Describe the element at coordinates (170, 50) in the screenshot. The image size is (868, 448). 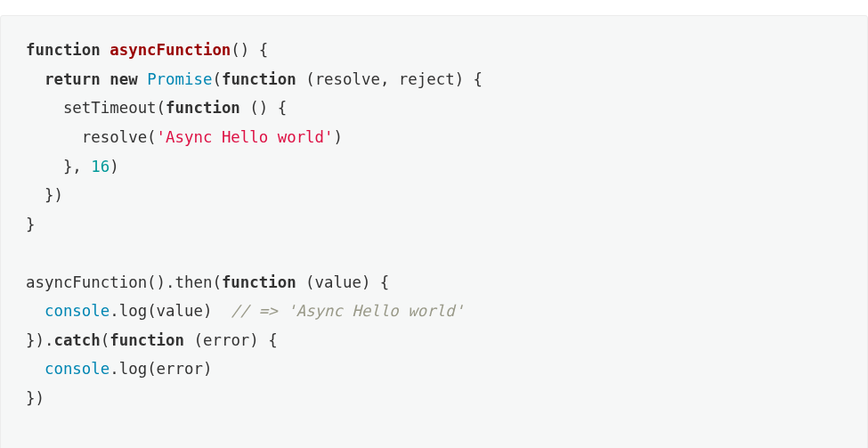
I see `code-token-fname: asyncFunction` at that location.